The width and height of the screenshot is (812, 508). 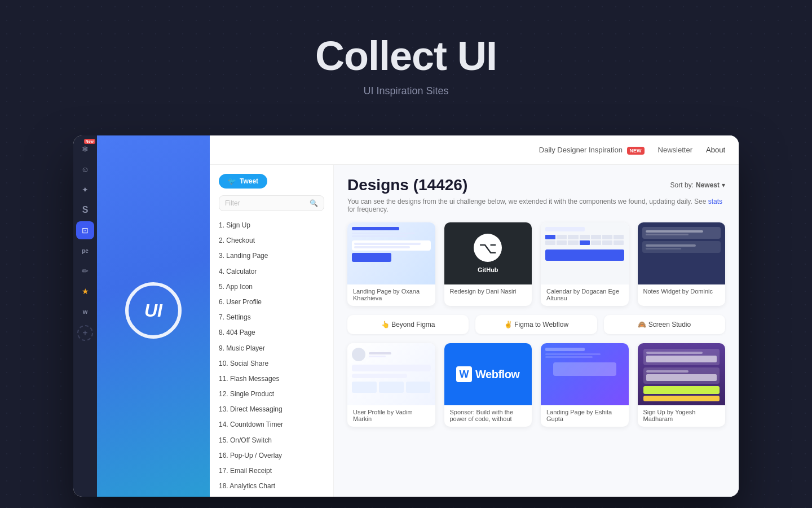 What do you see at coordinates (153, 310) in the screenshot?
I see `app-logo: UI` at bounding box center [153, 310].